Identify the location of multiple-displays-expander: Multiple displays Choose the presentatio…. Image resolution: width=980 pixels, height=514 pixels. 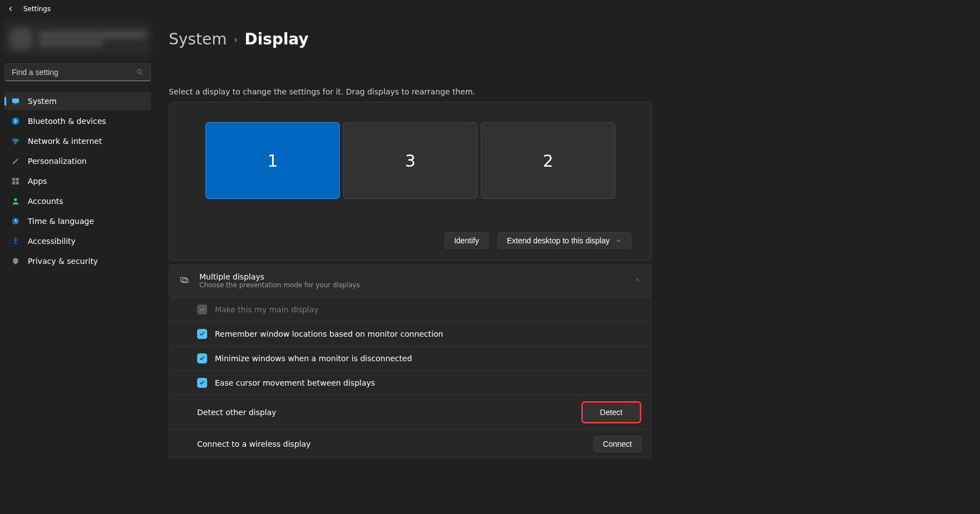
(410, 281).